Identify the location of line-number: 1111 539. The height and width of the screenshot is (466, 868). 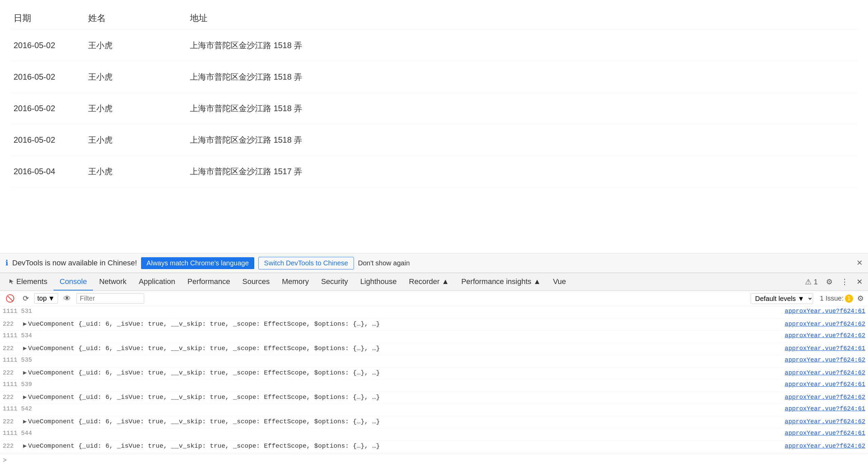
(17, 384).